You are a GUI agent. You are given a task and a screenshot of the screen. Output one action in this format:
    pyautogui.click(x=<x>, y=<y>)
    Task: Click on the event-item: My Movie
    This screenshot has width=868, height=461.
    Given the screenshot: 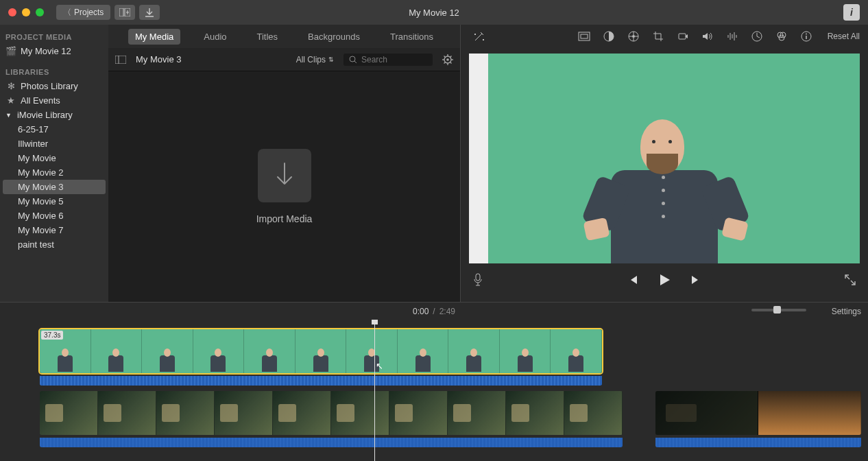 What is the action you would take?
    pyautogui.click(x=54, y=158)
    